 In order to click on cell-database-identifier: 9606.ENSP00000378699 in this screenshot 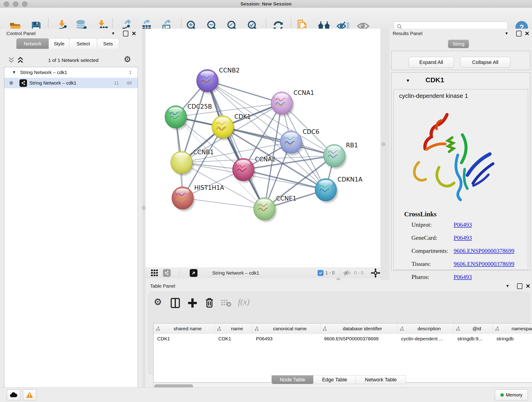, I will do `click(359, 339)`.